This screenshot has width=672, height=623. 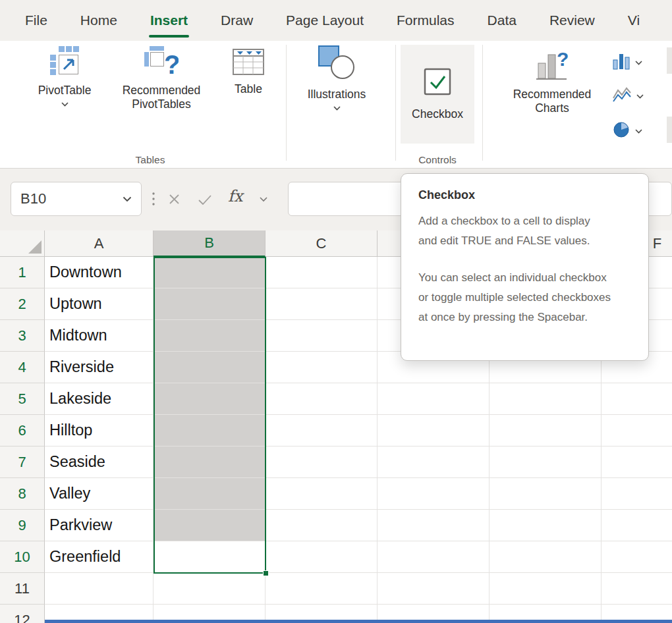 What do you see at coordinates (434, 557) in the screenshot?
I see `cell-D10` at bounding box center [434, 557].